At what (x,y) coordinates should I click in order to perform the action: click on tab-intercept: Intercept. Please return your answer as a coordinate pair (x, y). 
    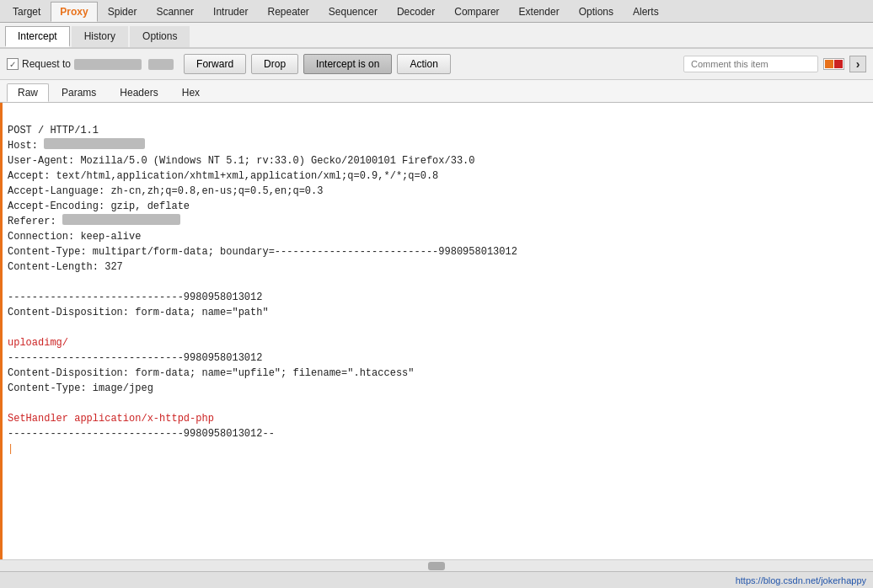
    Looking at the image, I should click on (37, 37).